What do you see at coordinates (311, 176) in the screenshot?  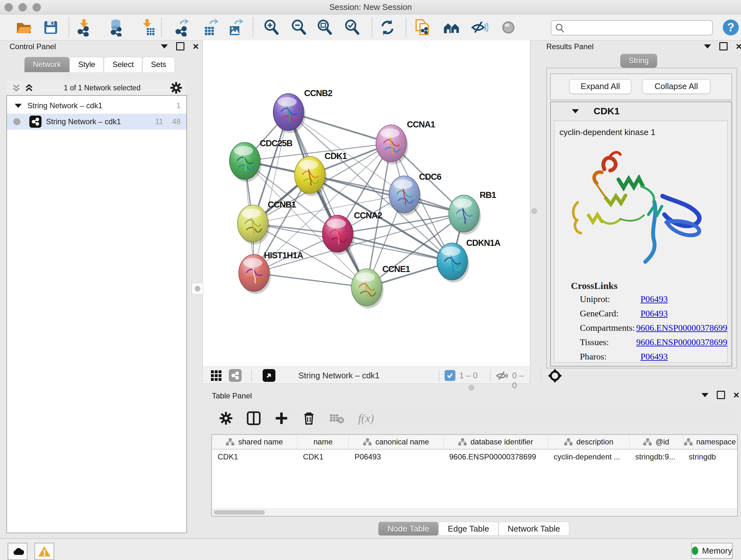 I see `network-node-CDK1` at bounding box center [311, 176].